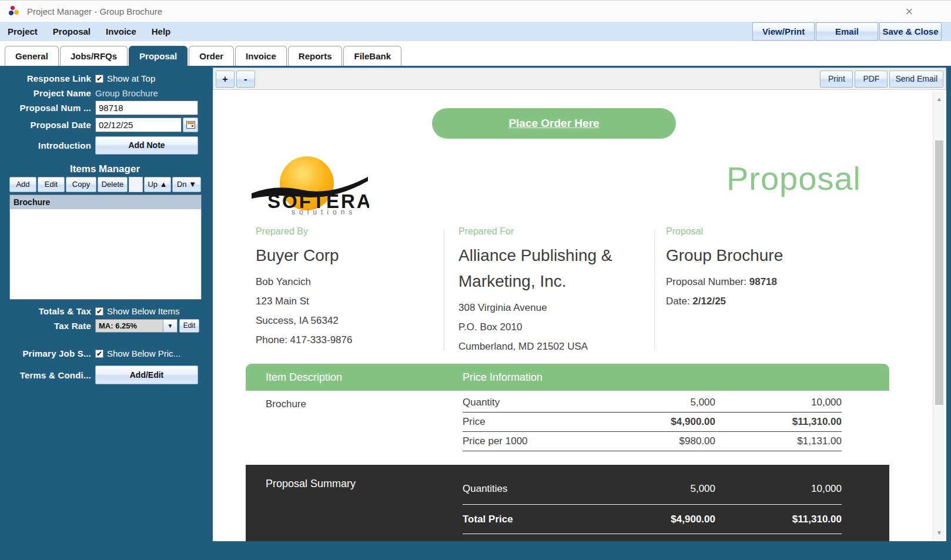  I want to click on quantity-value-1: 5,000, so click(657, 403).